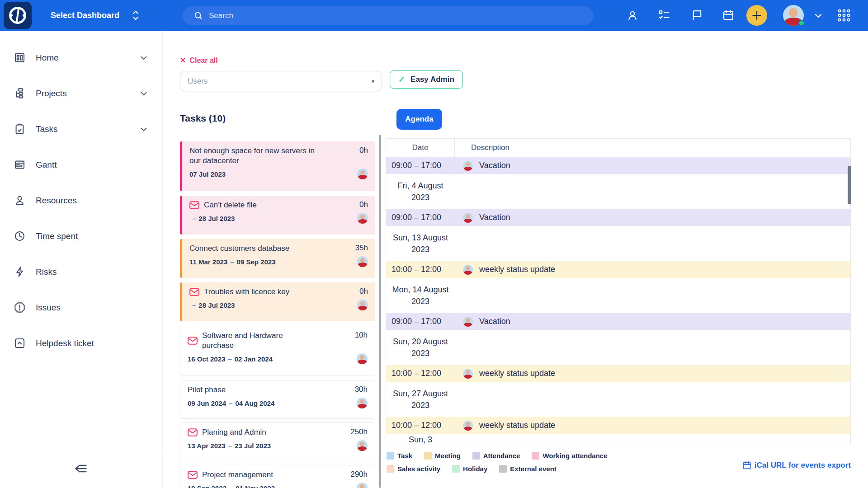 Image resolution: width=868 pixels, height=488 pixels. Describe the element at coordinates (249, 341) in the screenshot. I see `task-title: Software and Hardware purchase` at that location.